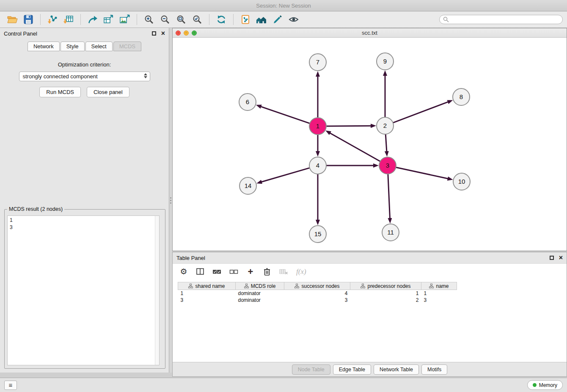 The height and width of the screenshot is (392, 567). Describe the element at coordinates (197, 19) in the screenshot. I see `zoom-selected-button` at that location.